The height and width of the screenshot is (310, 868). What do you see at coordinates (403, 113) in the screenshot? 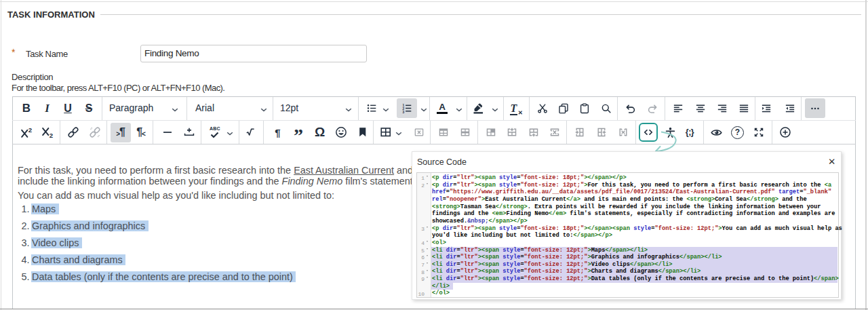
I see `svg-text: 3` at bounding box center [403, 113].